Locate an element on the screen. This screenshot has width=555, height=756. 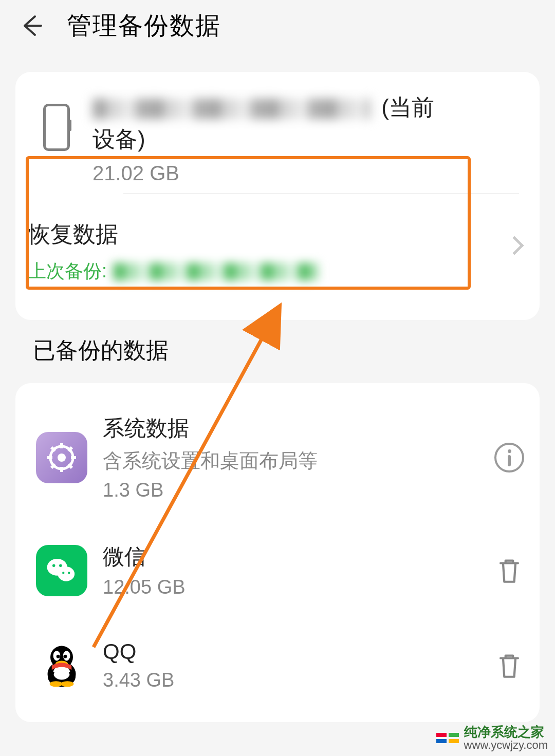
device-row: (当前 设备) 21.02 GB is located at coordinates (278, 136).